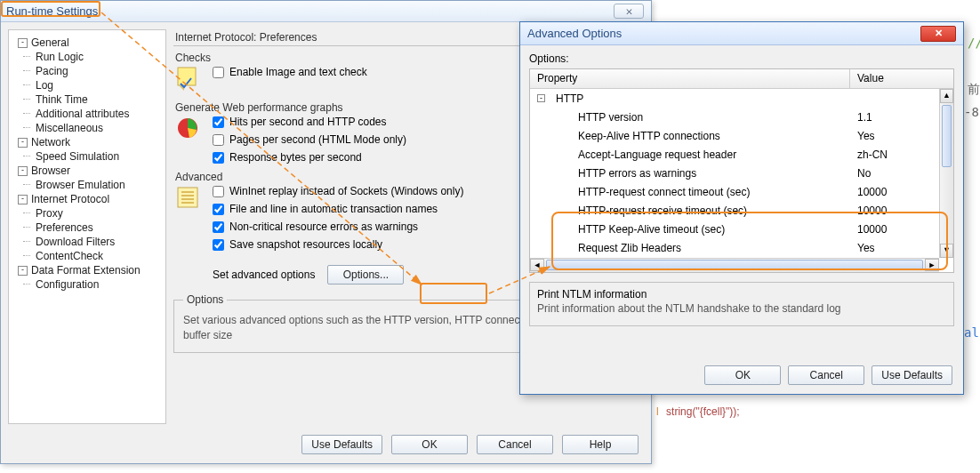 The width and height of the screenshot is (980, 473). What do you see at coordinates (91, 270) in the screenshot?
I see `tree-data-format: Data Format Extension` at bounding box center [91, 270].